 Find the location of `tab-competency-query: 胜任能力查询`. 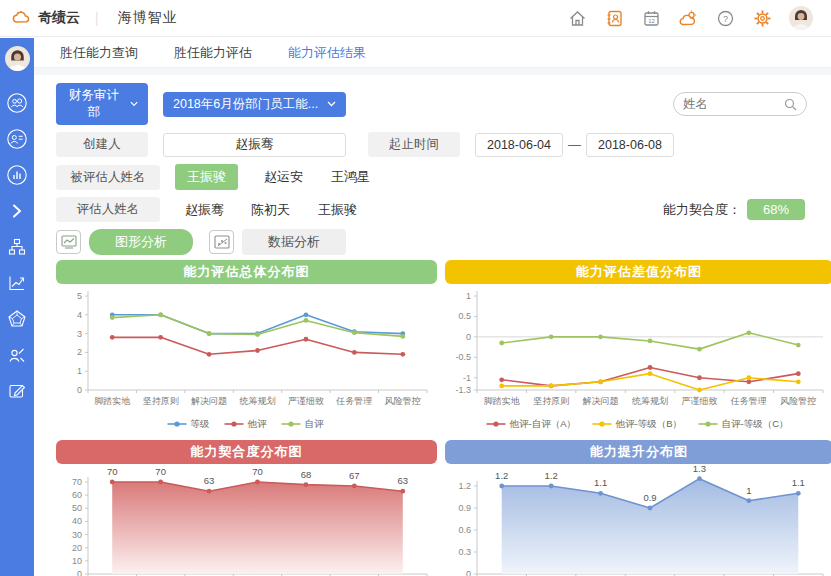

tab-competency-query: 胜任能力查询 is located at coordinates (99, 53).